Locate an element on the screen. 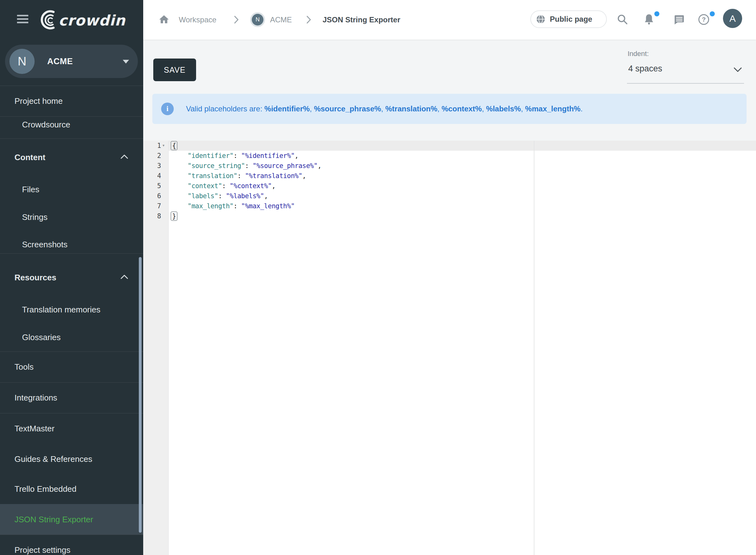 The height and width of the screenshot is (555, 756). project-switcher: N ACME is located at coordinates (71, 61).